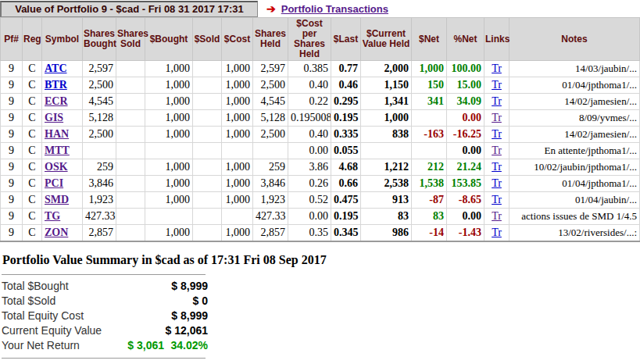 This screenshot has width=640, height=364. I want to click on symbol-link-ecr: ECR, so click(56, 102).